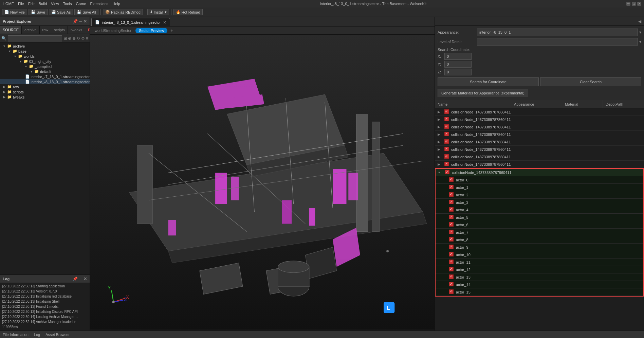 This screenshot has width=644, height=338. What do you see at coordinates (81, 279) in the screenshot?
I see `log-minimize-button: ─` at bounding box center [81, 279].